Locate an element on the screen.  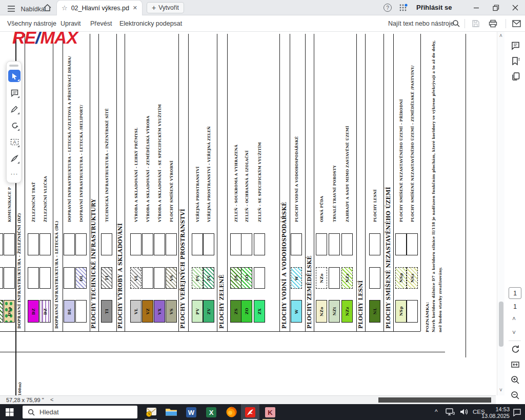
minimize-button is located at coordinates (476, 8).